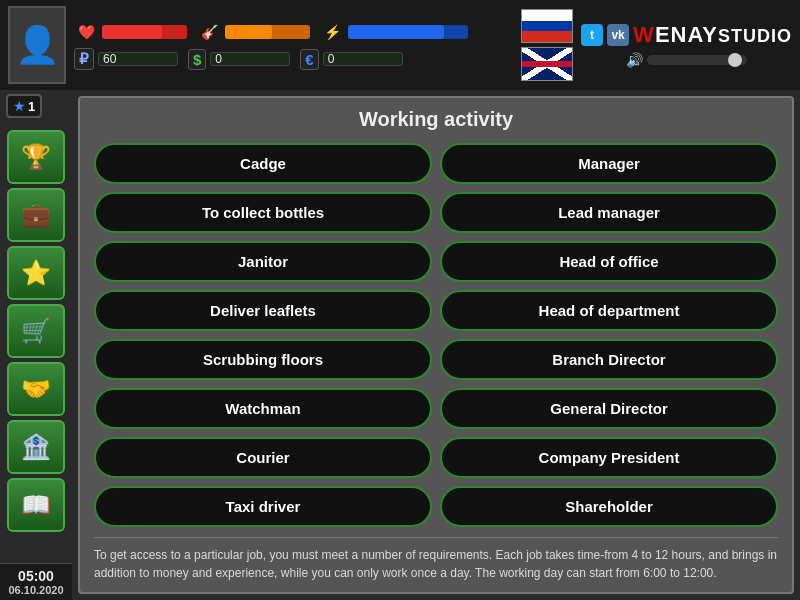 This screenshot has height=600, width=800. What do you see at coordinates (209, 32) in the screenshot?
I see `guitar-icon: 🎸` at bounding box center [209, 32].